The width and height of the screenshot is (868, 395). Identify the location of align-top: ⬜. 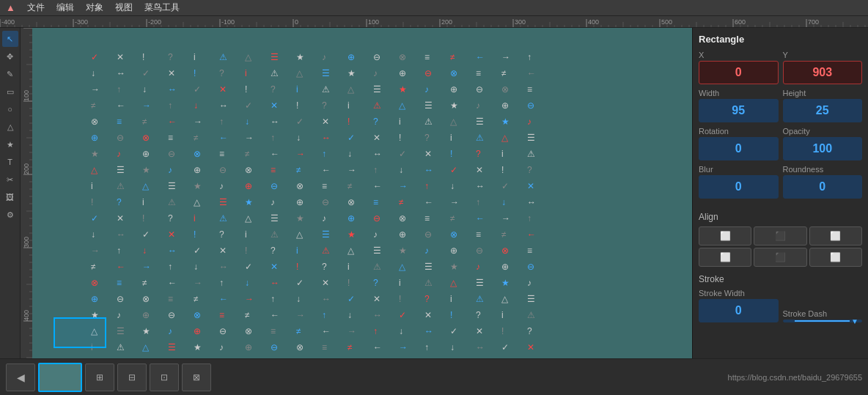
(725, 257).